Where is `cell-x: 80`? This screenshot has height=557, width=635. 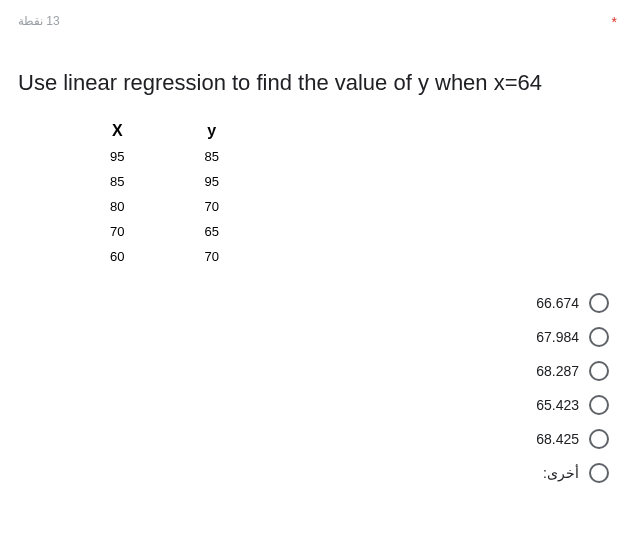 cell-x: 80 is located at coordinates (117, 206).